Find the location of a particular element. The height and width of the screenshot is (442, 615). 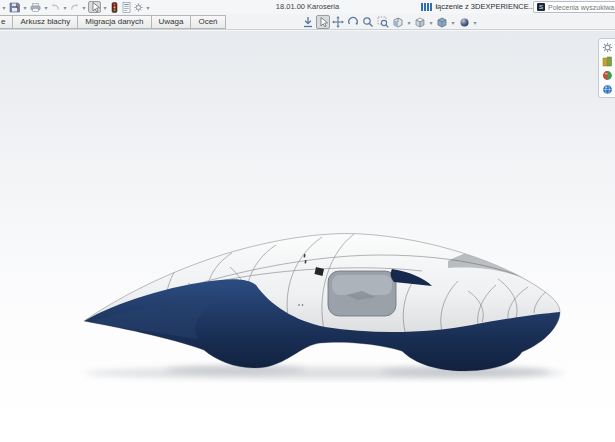

cursor-icon is located at coordinates (323, 22).